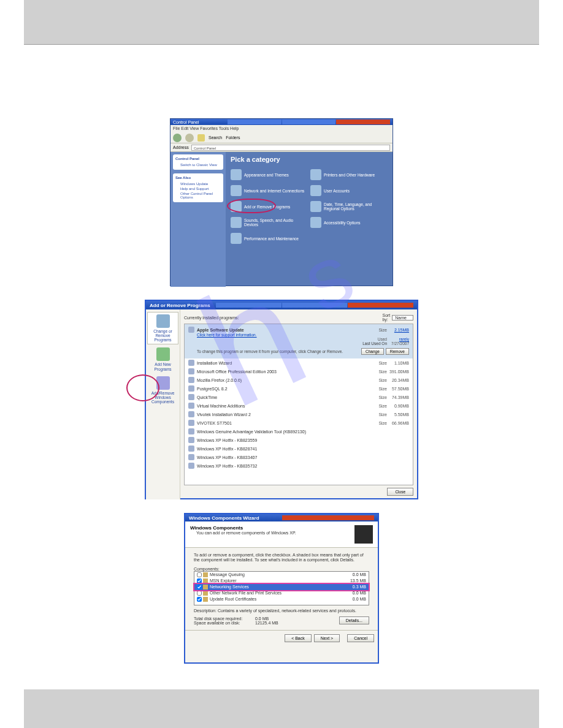  What do you see at coordinates (354, 620) in the screenshot?
I see `details-button: Details...` at bounding box center [354, 620].